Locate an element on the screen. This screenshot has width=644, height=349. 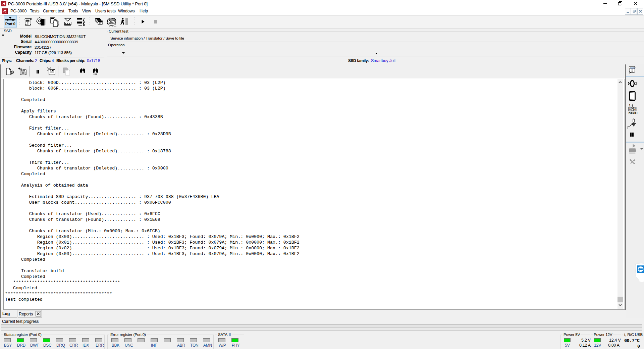
svg-text: RESET is located at coordinates (633, 113).